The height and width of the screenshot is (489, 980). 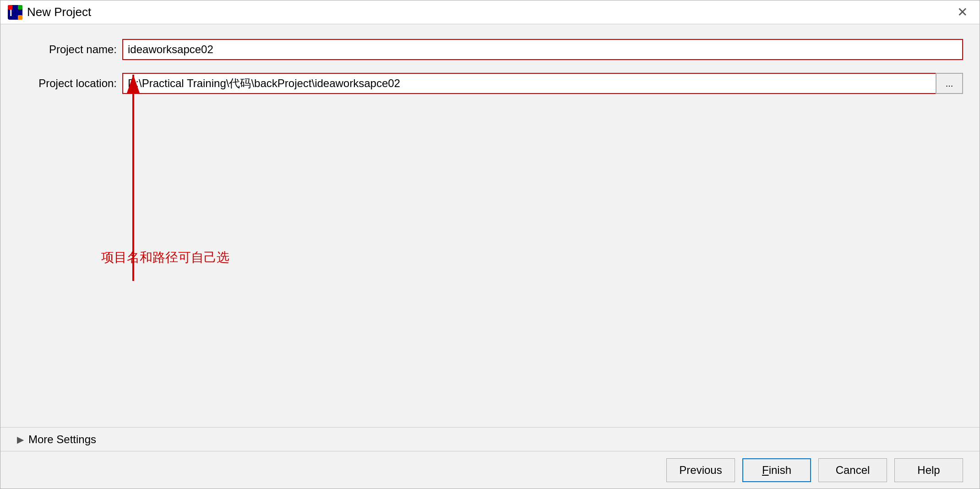 I want to click on previous-button: Previous, so click(x=701, y=470).